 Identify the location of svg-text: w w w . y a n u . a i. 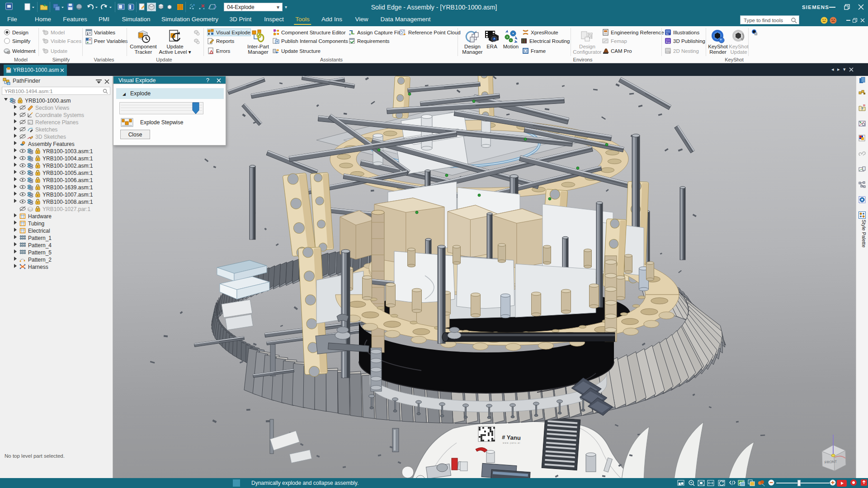
(511, 443).